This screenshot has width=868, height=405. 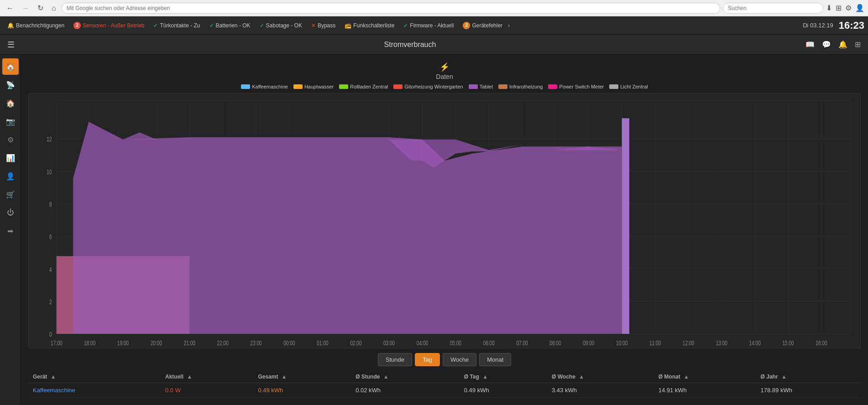 I want to click on sensors-item: 2 Sensoren - Außer Betrieb, so click(x=109, y=26).